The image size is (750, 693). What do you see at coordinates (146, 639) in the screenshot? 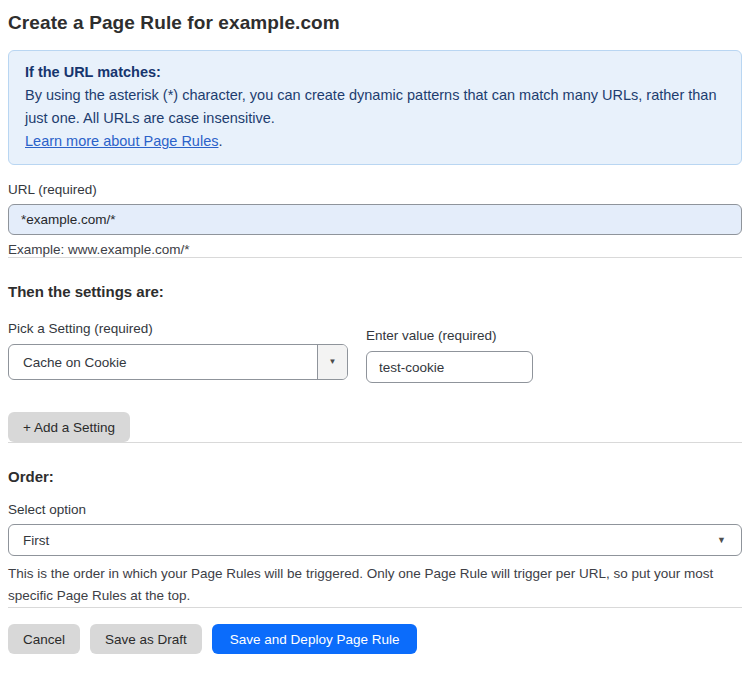
I see `save-as-draft-button: Save as Draft` at bounding box center [146, 639].